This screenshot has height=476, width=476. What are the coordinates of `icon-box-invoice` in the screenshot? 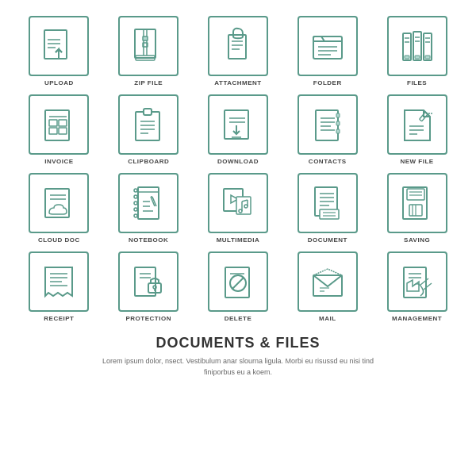 It's located at (59, 125).